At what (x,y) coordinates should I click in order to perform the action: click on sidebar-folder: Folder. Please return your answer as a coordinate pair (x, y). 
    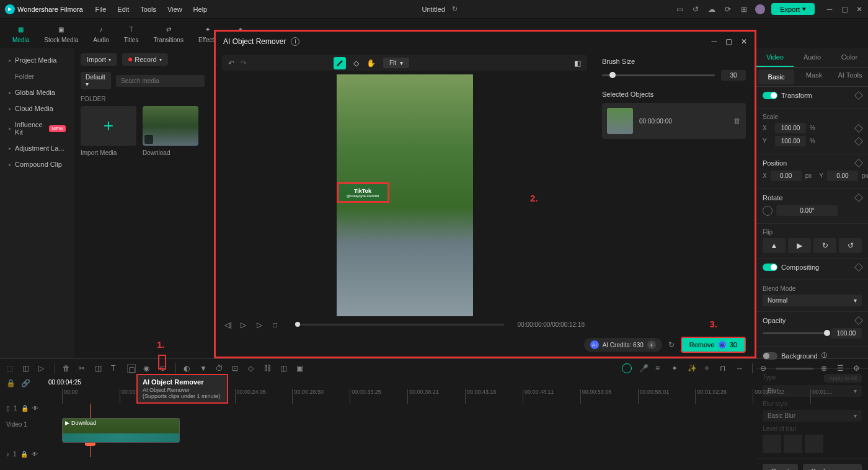
    Looking at the image, I should click on (37, 76).